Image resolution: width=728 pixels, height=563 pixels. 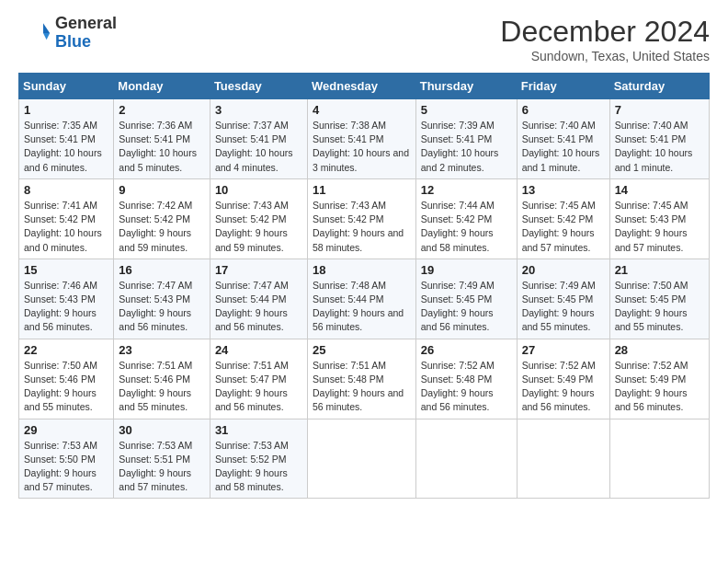 I want to click on weekday-header-monday: Monday, so click(x=162, y=86).